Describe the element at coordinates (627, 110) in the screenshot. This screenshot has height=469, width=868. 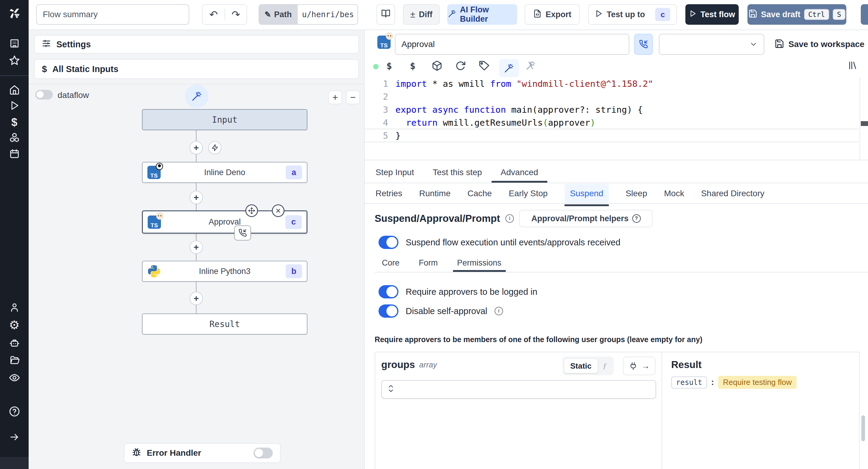
I see `code-line: export async function main(approver?: st…` at that location.